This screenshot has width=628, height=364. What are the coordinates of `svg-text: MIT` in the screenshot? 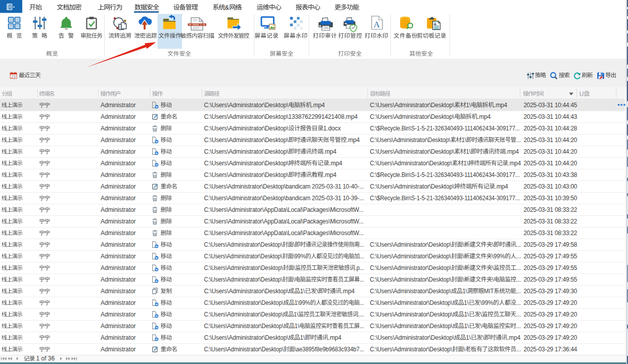 It's located at (488, 290).